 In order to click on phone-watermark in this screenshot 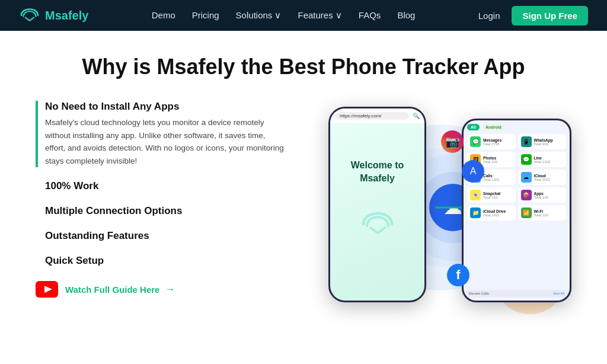, I will do `click(378, 225)`.